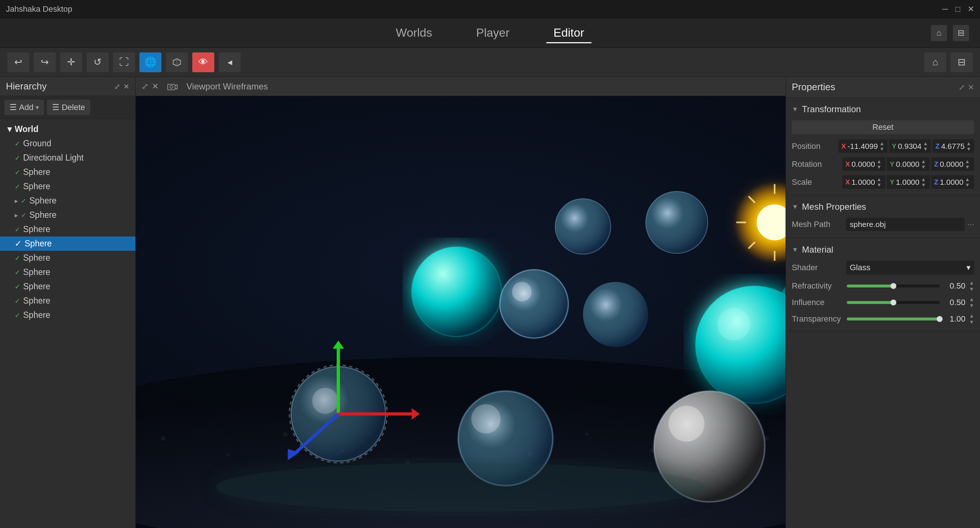  What do you see at coordinates (958, 9) in the screenshot?
I see `window-controls: ─ □ ✕` at bounding box center [958, 9].